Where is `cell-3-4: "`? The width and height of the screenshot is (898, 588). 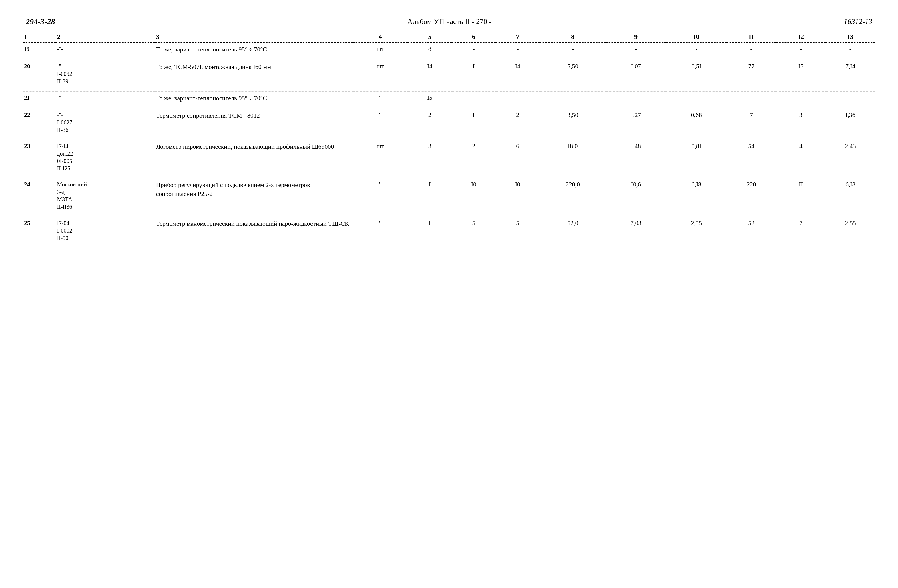
cell-3-4: " is located at coordinates (380, 100).